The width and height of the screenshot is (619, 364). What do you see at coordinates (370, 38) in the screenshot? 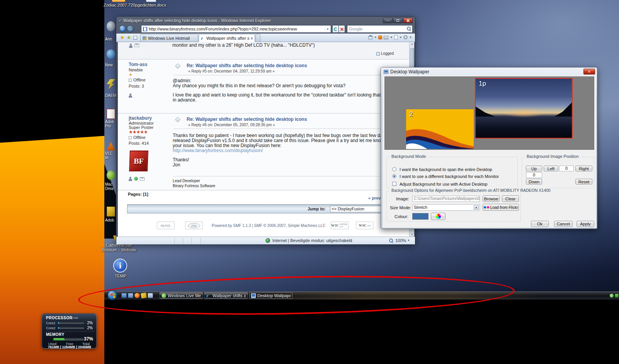
I see `home-icon` at bounding box center [370, 38].